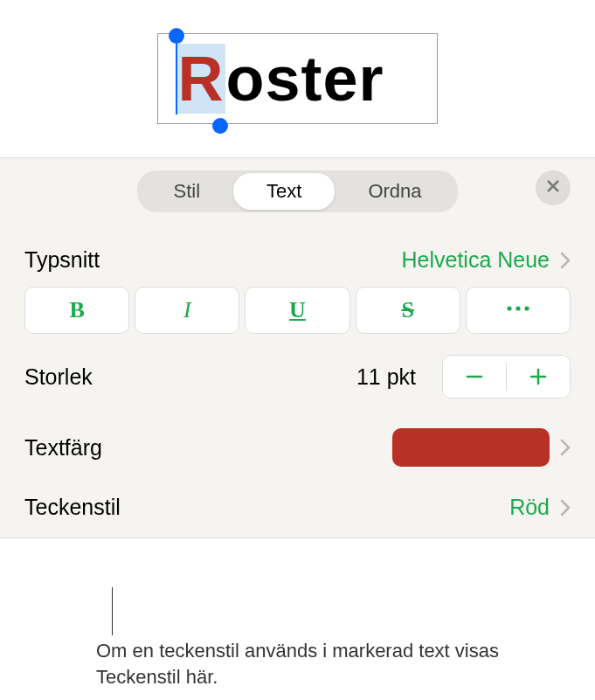 The height and width of the screenshot is (700, 595). What do you see at coordinates (190, 378) in the screenshot?
I see `size-label: Storlek` at bounding box center [190, 378].